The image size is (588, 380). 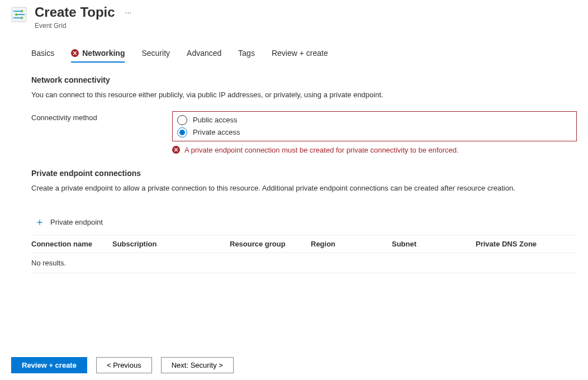 What do you see at coordinates (102, 116) in the screenshot?
I see `connectivity-method-label: Connectivity method` at bounding box center [102, 116].